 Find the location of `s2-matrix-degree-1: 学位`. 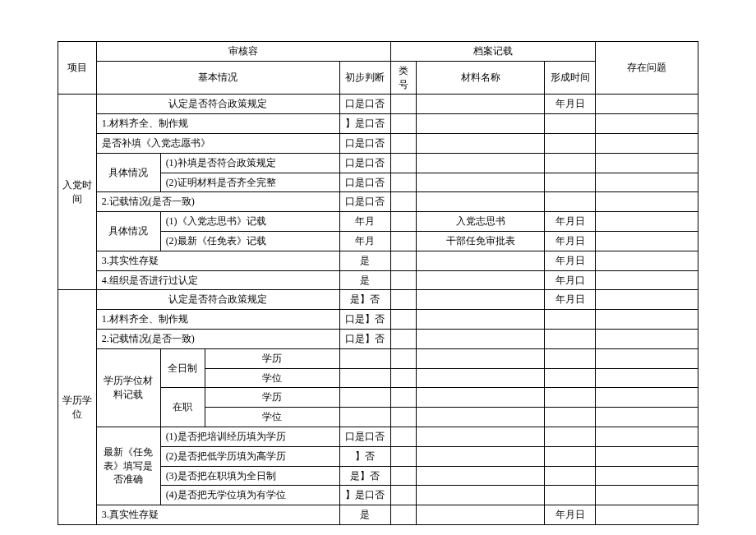

s2-matrix-degree-1: 学位 is located at coordinates (273, 378).